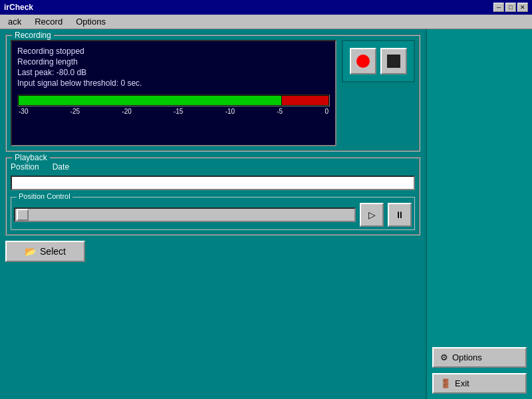 The width and height of the screenshot is (532, 399). What do you see at coordinates (266, 22) in the screenshot?
I see `menu-bar: ack Record Options` at bounding box center [266, 22].